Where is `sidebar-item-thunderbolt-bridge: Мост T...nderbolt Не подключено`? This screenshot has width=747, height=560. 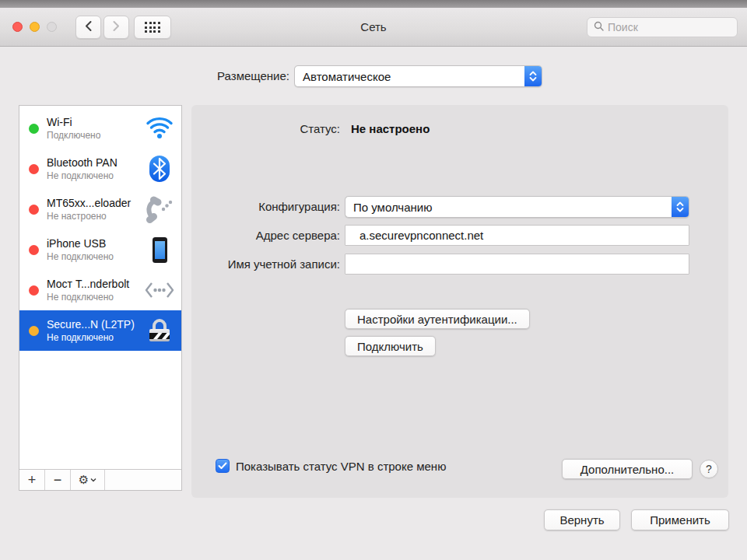
sidebar-item-thunderbolt-bridge: Мост T...nderbolt Не подключено is located at coordinates (100, 290).